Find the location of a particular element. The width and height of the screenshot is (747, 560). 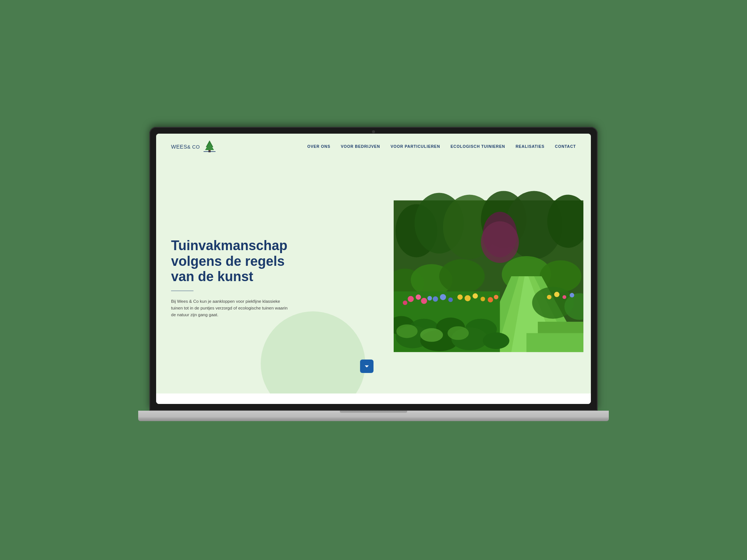

garden-svg is located at coordinates (489, 276).